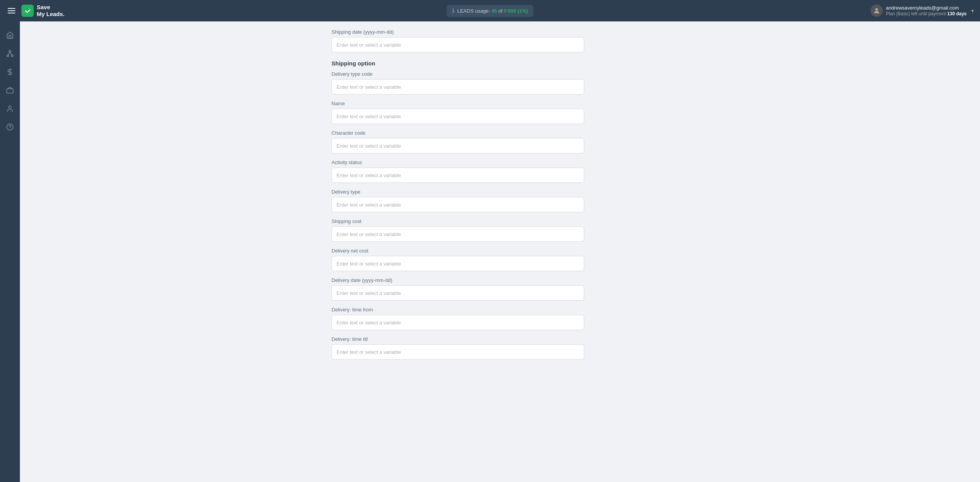 The width and height of the screenshot is (980, 482). What do you see at coordinates (500, 221) in the screenshot?
I see `label-shipping-cost: Shipping cost` at bounding box center [500, 221].